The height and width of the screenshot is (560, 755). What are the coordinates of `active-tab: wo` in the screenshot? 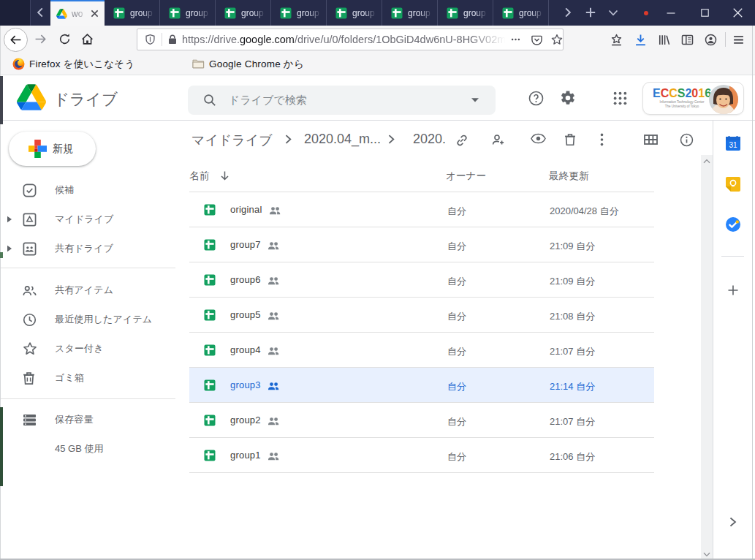 It's located at (77, 13).